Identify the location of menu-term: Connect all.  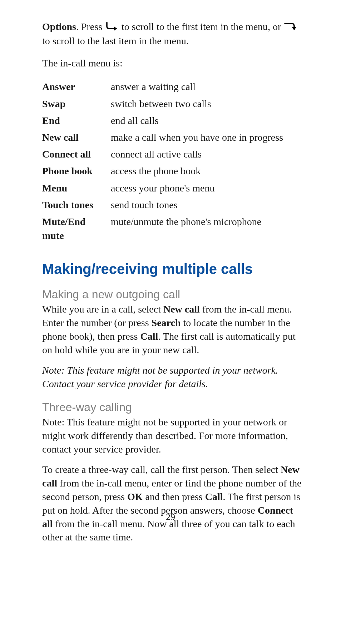
(76, 154).